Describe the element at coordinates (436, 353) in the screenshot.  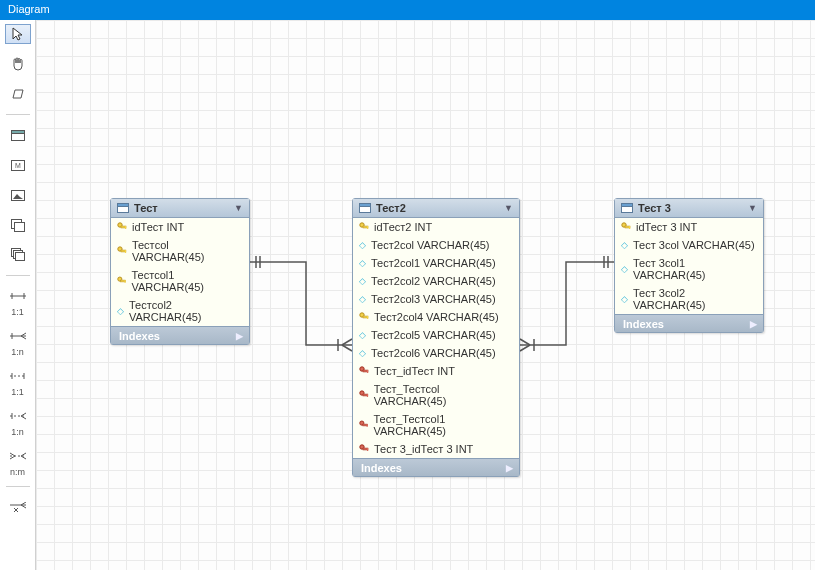
I see `column-row: ◇Тест2col6 VARCHAR(45)` at that location.